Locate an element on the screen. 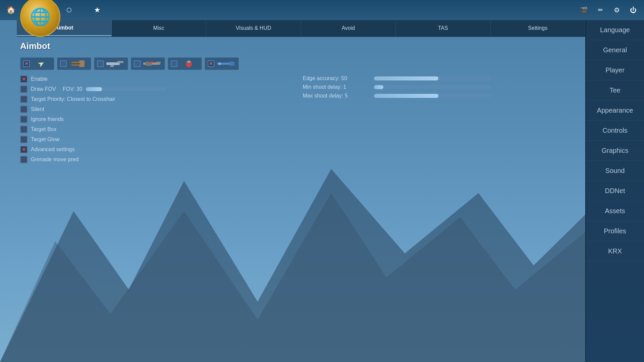 This screenshot has height=362, width=644. fov-slider-track is located at coordinates (126, 89).